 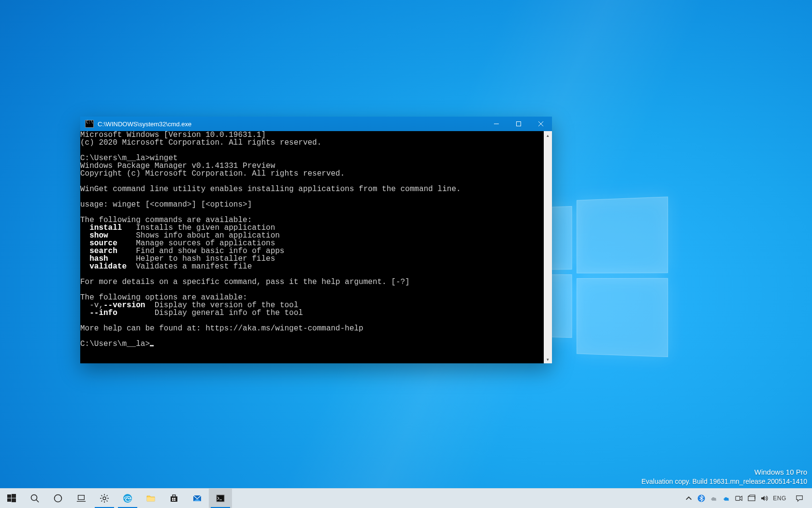 I want to click on taskbar-app-file-explorer, so click(x=151, y=498).